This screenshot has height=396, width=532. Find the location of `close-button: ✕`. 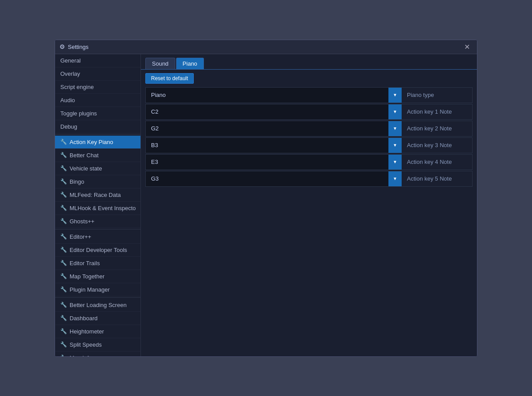

close-button: ✕ is located at coordinates (467, 47).